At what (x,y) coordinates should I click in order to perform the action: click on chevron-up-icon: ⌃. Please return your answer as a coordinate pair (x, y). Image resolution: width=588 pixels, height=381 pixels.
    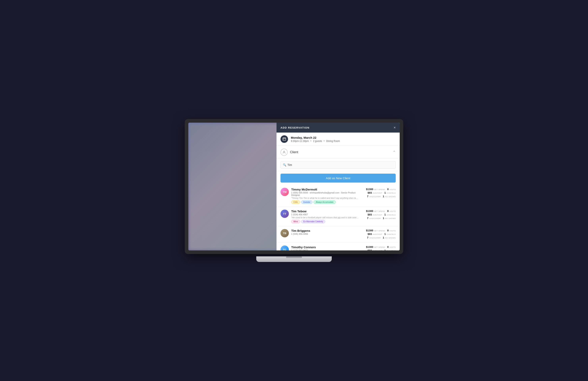
    Looking at the image, I should click on (394, 152).